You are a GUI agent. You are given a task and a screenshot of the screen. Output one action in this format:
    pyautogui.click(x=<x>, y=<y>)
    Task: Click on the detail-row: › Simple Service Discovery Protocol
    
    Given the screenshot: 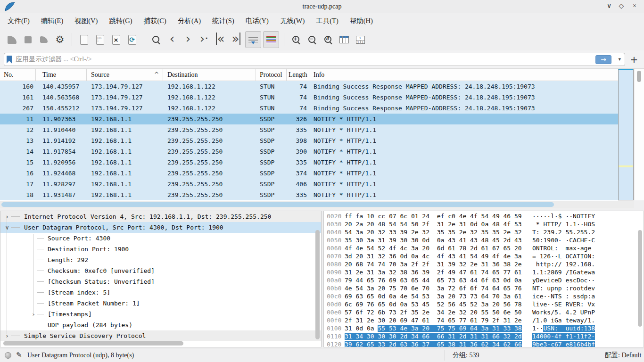 What is the action you would take?
    pyautogui.click(x=161, y=336)
    